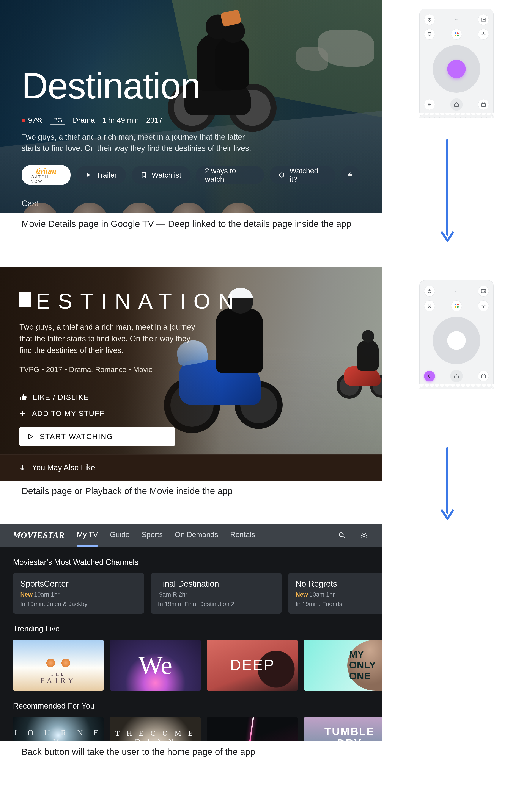  Describe the element at coordinates (87, 535) in the screenshot. I see `tab-my-tv: My TV` at that location.